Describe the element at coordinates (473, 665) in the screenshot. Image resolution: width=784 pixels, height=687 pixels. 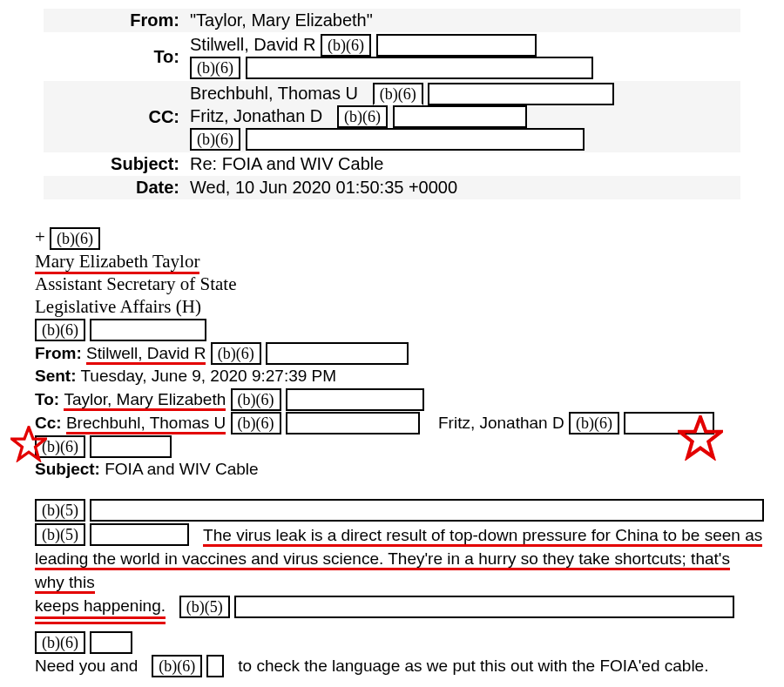
I see `body-text: to check the language as we put this out…` at that location.